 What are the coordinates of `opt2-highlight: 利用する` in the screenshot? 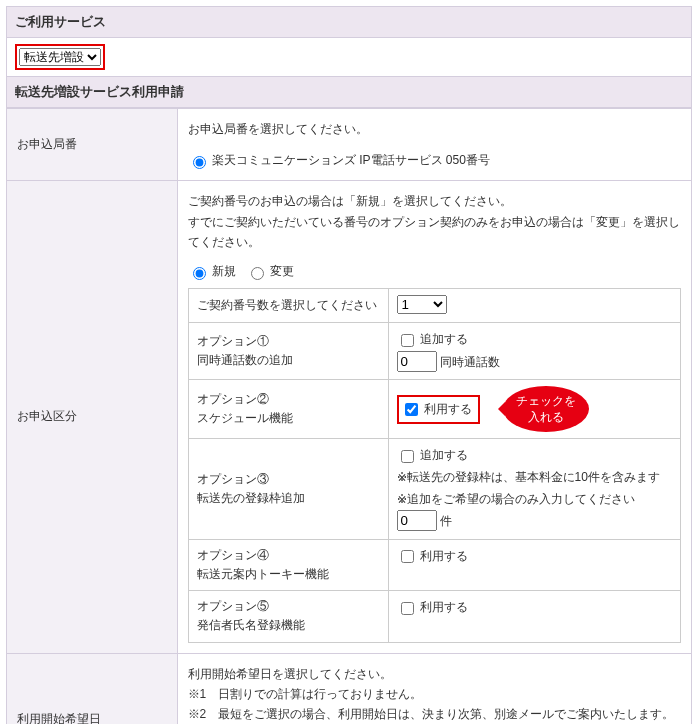 It's located at (438, 410).